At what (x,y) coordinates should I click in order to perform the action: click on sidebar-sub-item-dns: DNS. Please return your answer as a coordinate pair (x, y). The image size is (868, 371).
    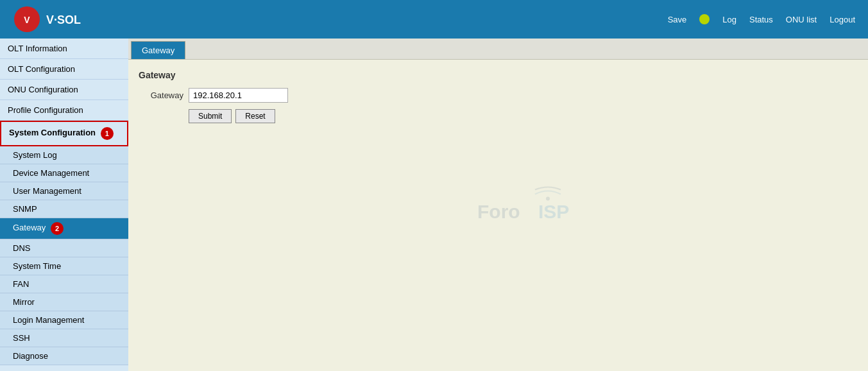
    Looking at the image, I should click on (64, 248).